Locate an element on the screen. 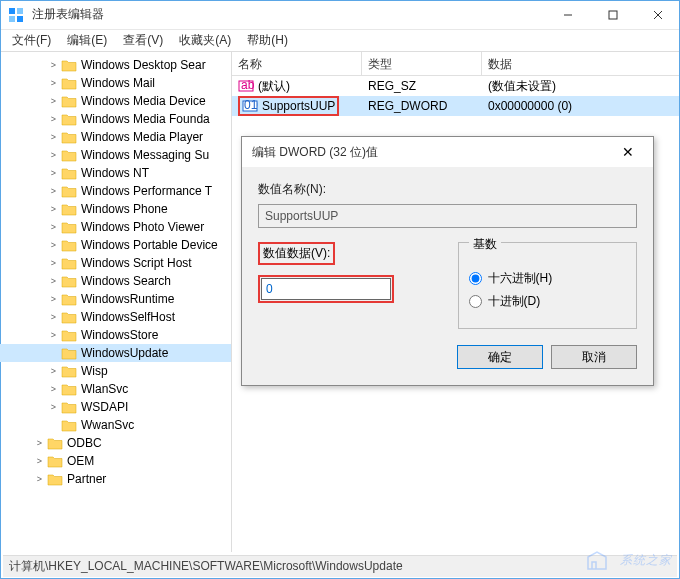 Image resolution: width=680 pixels, height=579 pixels. ok-button: 确定 is located at coordinates (500, 357).